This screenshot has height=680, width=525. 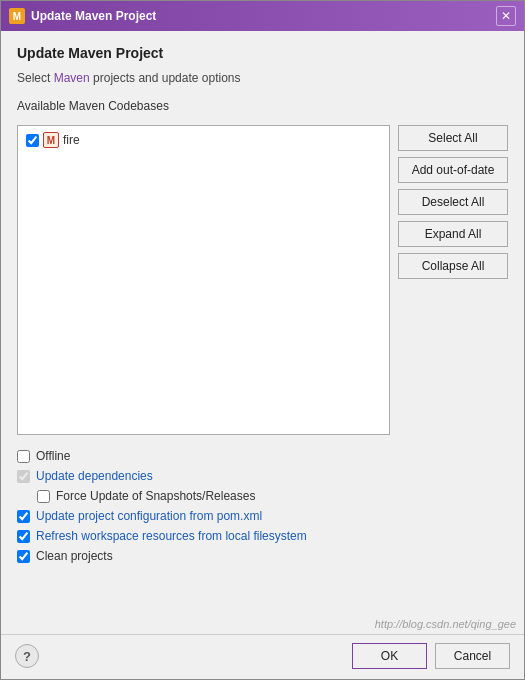 I want to click on update-project-config-label: Update project configuration from pom.xm…, so click(x=149, y=516).